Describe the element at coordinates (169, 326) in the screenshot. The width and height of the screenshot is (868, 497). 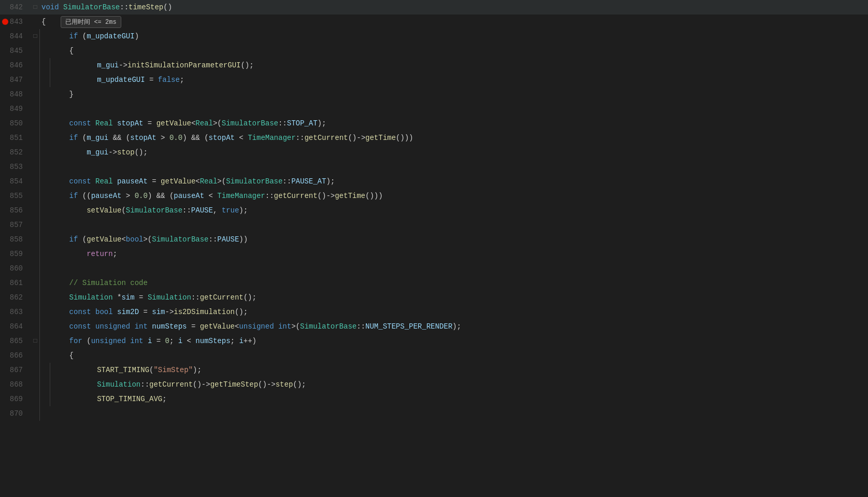
I see `token-var: numSteps` at that location.